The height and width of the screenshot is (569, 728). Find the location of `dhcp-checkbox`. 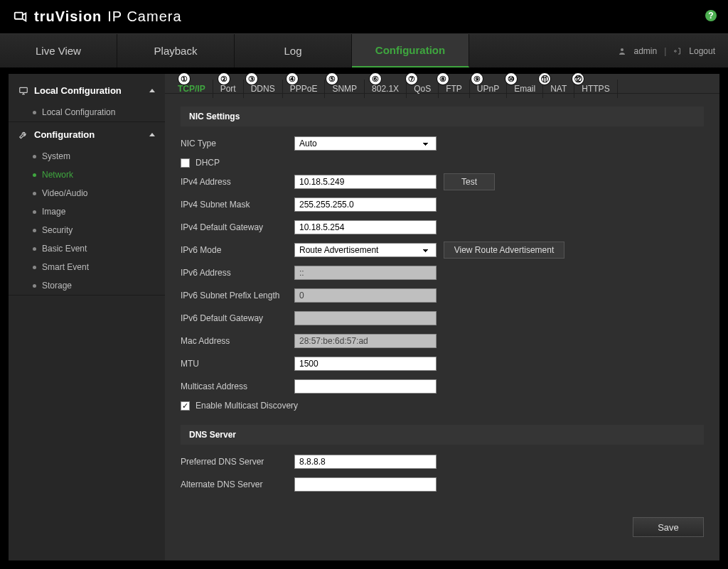

dhcp-checkbox is located at coordinates (185, 163).